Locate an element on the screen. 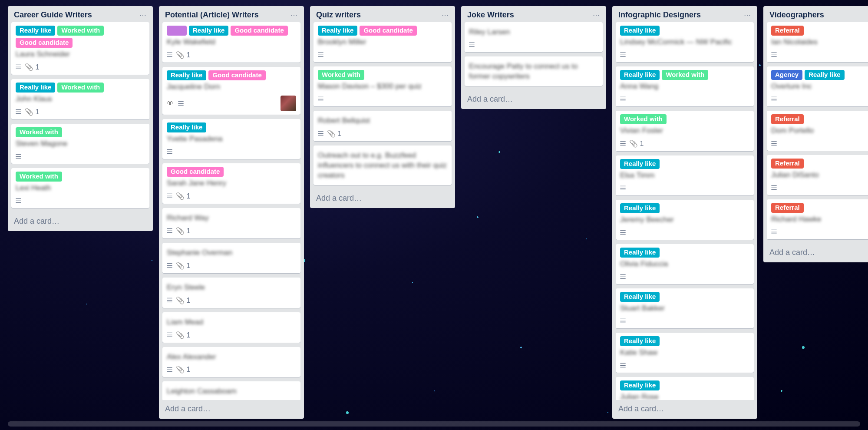  card: Really likeGood candidateJacqueline Dorn is located at coordinates (231, 91).